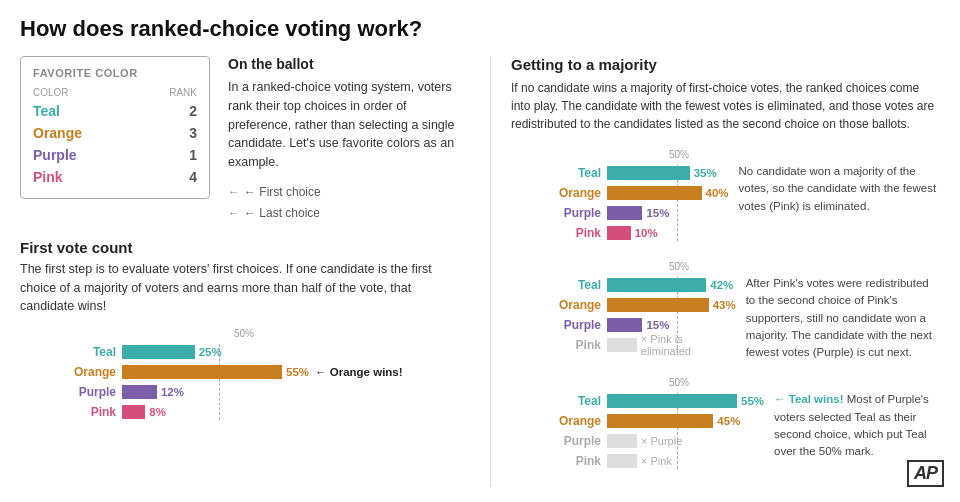 This screenshot has height=502, width=960. I want to click on first-vote-heading: First vote count, so click(240, 248).